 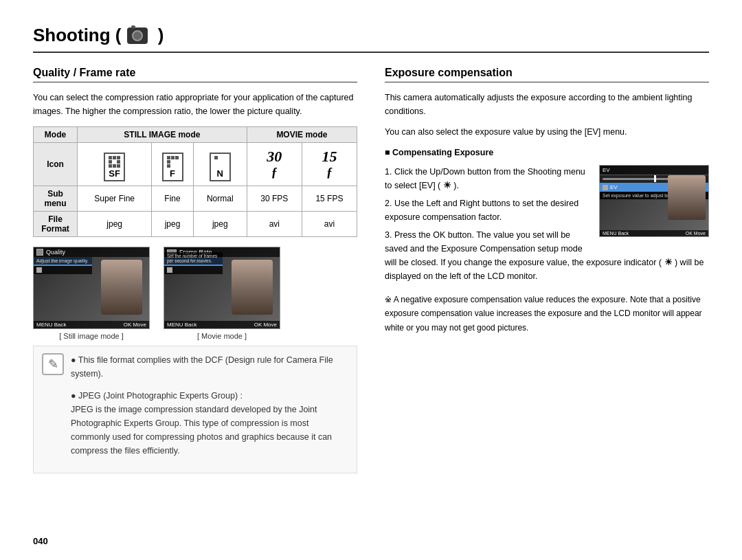 I want to click on note-star: ※ A negative exposure compensation value…, so click(x=547, y=313).